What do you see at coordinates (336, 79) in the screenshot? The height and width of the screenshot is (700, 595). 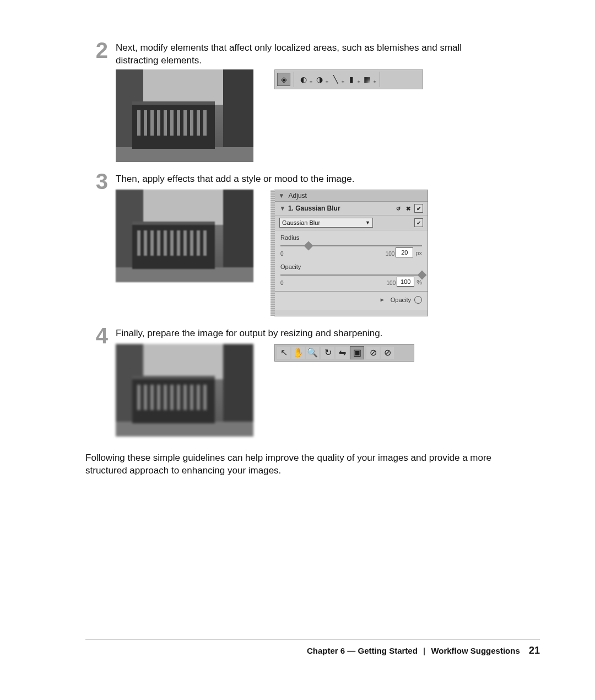 I see `brush-icon: ╲` at bounding box center [336, 79].